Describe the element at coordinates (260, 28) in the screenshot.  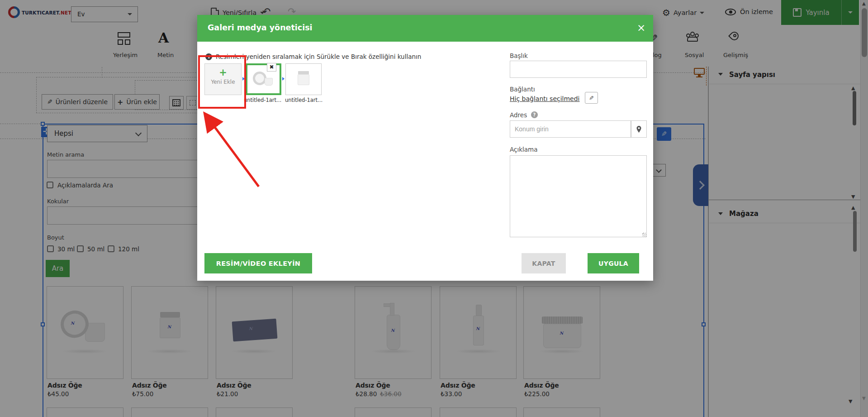
I see `modal-title: Galeri medya yöneticisi` at that location.